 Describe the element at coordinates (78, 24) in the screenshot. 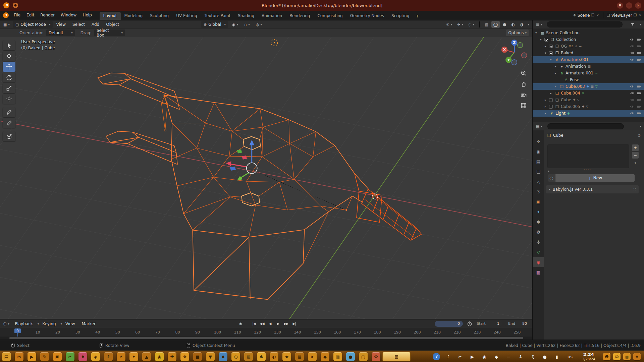

I see `menu-select: Select` at that location.